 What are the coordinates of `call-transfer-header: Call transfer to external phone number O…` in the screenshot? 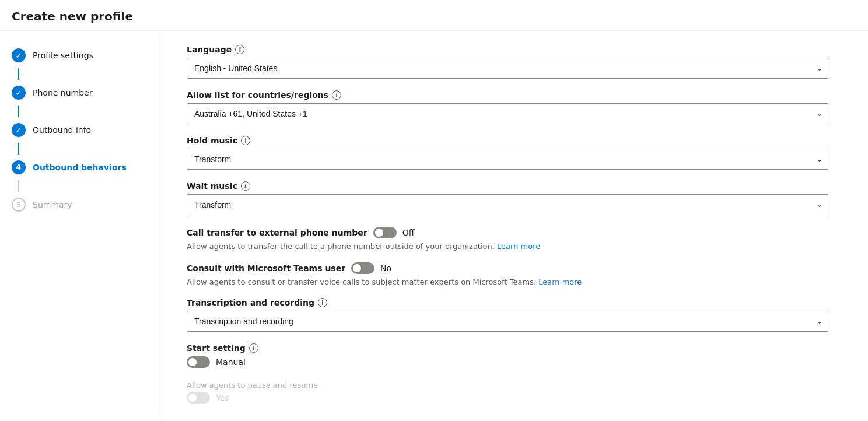 It's located at (300, 233).